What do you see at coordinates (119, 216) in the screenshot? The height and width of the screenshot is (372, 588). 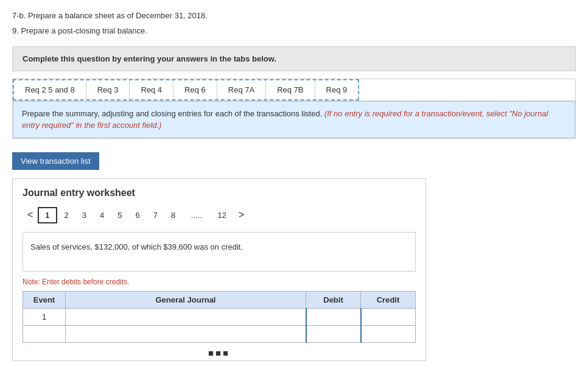 I see `page-5: 5` at bounding box center [119, 216].